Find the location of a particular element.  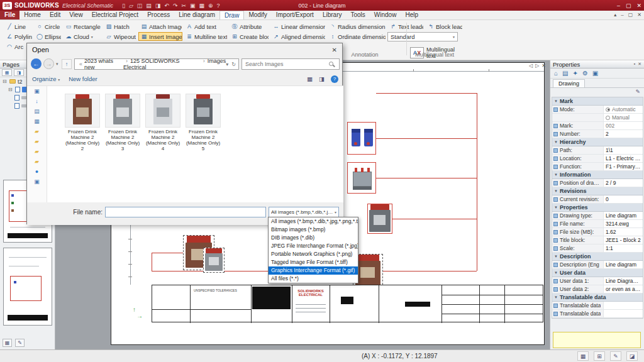

file-name-input is located at coordinates (186, 212).